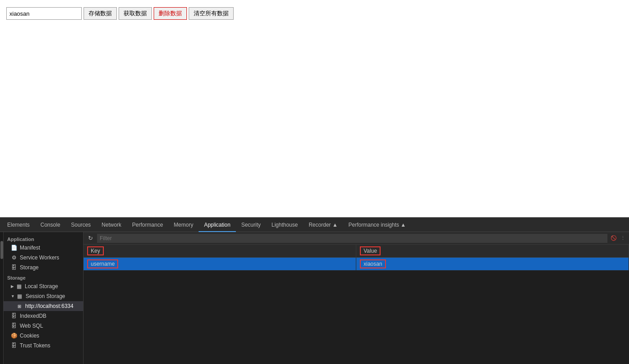 This screenshot has width=629, height=364. Describe the element at coordinates (100, 13) in the screenshot. I see `store-button: 存储数据` at that location.